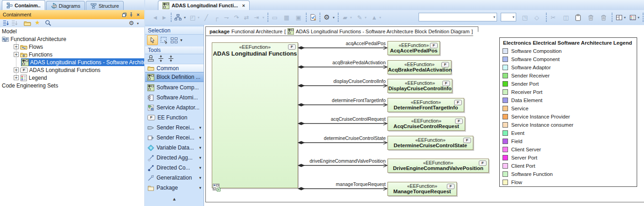 The image size is (644, 206). What do you see at coordinates (72, 39) in the screenshot?
I see `tree-item-functional-architecture: Functional Architecture` at bounding box center [72, 39].